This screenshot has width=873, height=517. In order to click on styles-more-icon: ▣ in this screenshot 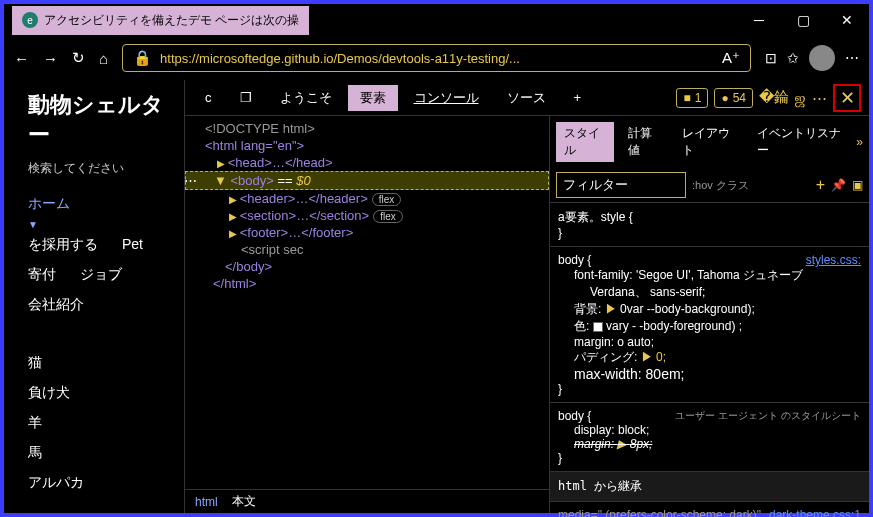, I will do `click(858, 185)`.